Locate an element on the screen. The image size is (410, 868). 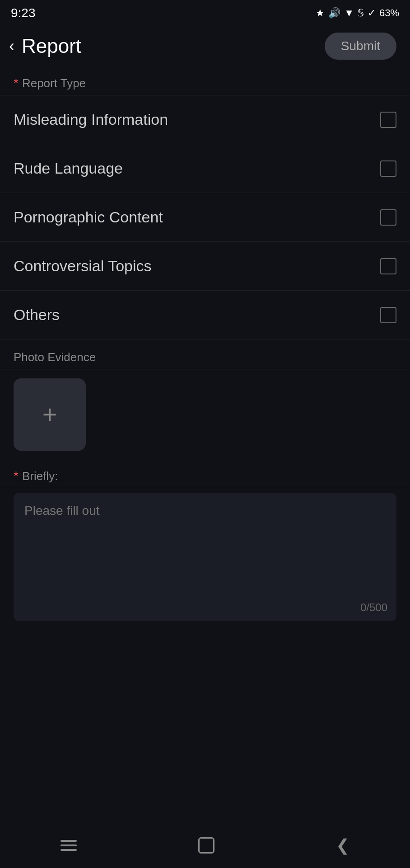
photo-evidence-text: Photo Evidence is located at coordinates (55, 357).